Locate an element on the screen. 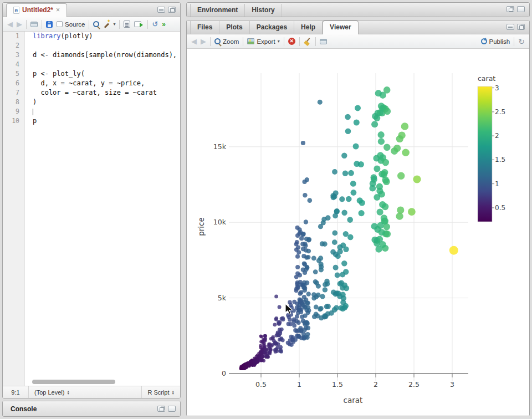 The height and width of the screenshot is (419, 532). clear-all-broom-icon is located at coordinates (308, 42).